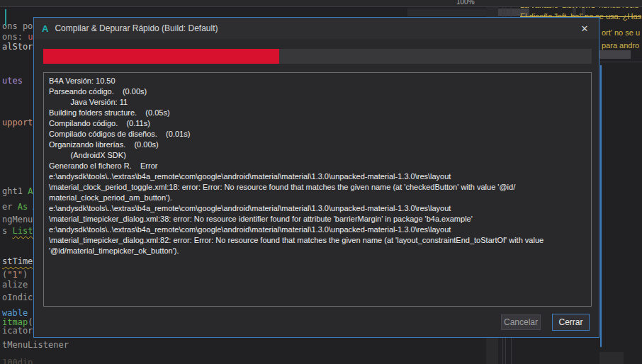  I want to click on dialog-title: Compilar & Depurar Rápido (Build: Defaul…, so click(136, 28).